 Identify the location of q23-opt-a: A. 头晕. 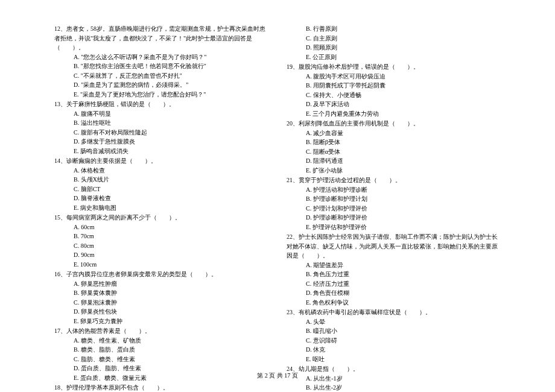
(393, 322).